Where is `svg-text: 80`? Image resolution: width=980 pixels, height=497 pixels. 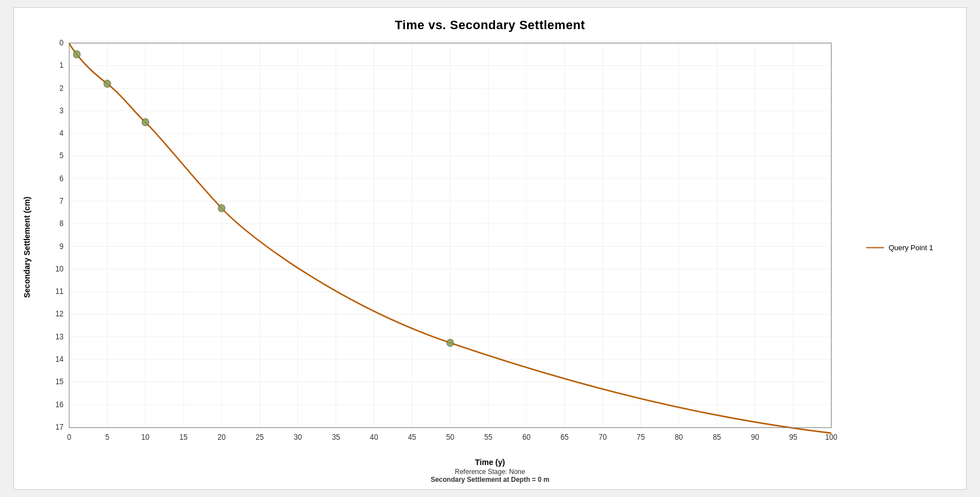
svg-text: 80 is located at coordinates (679, 436).